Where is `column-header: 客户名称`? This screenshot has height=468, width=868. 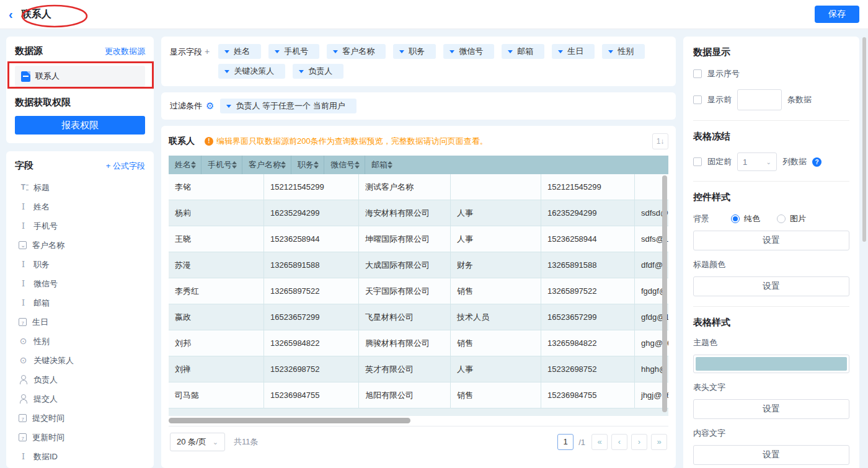
column-header: 客户名称 is located at coordinates (267, 165).